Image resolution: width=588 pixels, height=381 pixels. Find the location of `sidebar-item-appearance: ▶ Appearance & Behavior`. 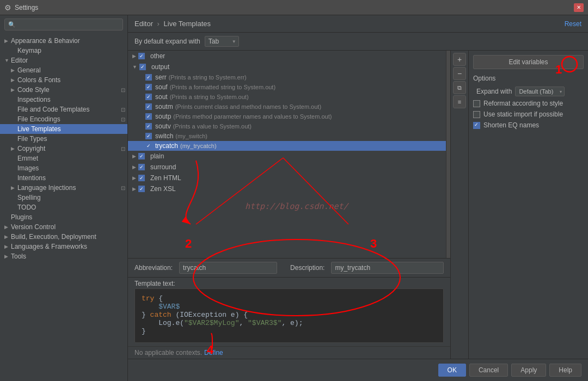

sidebar-item-appearance: ▶ Appearance & Behavior is located at coordinates (64, 41).